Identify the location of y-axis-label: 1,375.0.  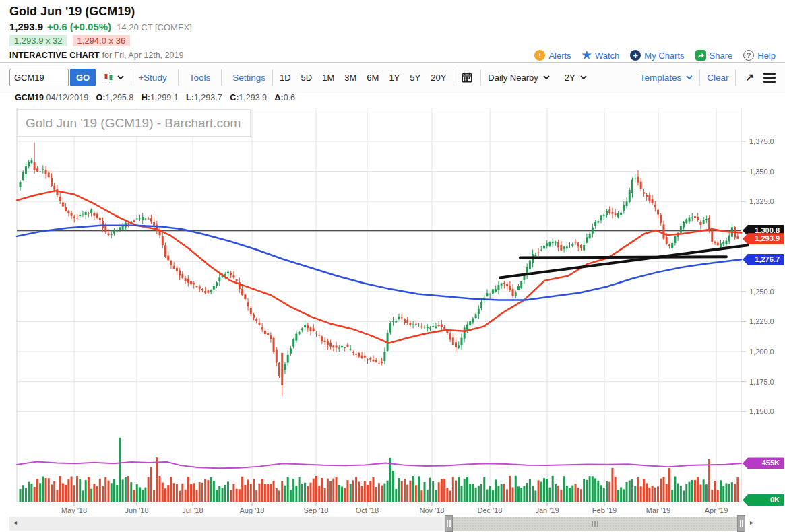
(761, 141).